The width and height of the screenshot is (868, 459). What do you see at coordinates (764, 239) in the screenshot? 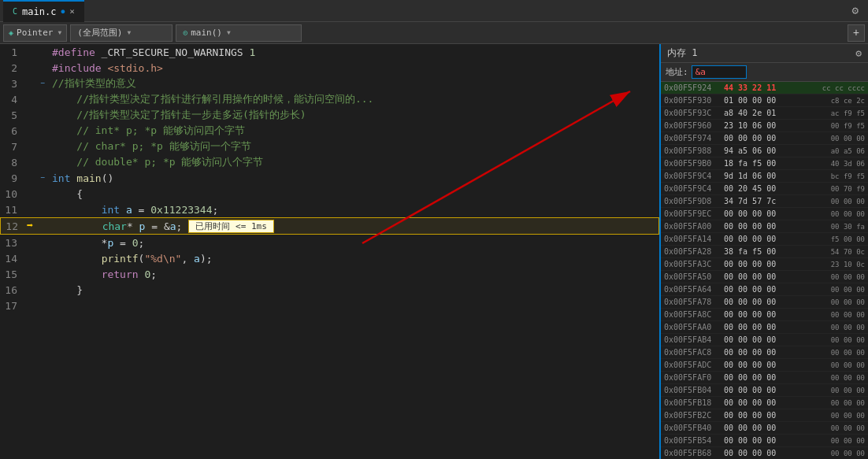
I see `list-item: 0x00F5FA14 00 00 00 00 f5 00 00` at bounding box center [764, 239].